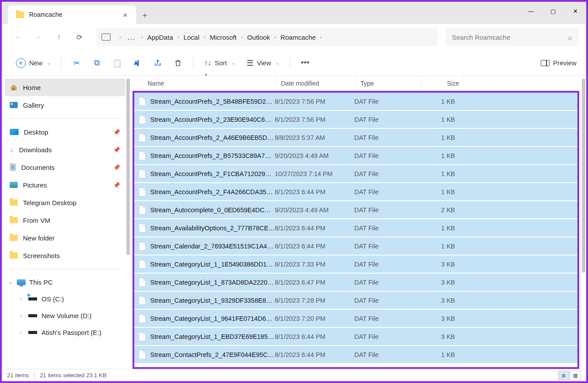  Describe the element at coordinates (443, 83) in the screenshot. I see `column-size: Size` at that location.